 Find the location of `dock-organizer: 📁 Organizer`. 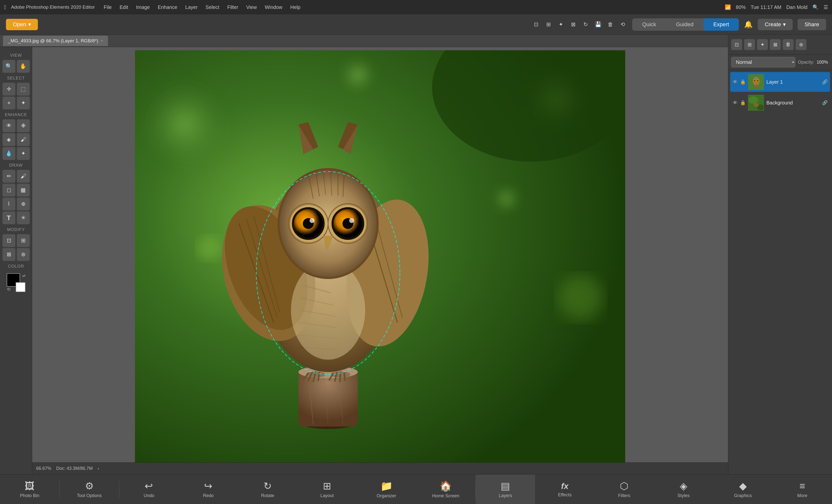

dock-organizer: 📁 Organizer is located at coordinates (387, 489).